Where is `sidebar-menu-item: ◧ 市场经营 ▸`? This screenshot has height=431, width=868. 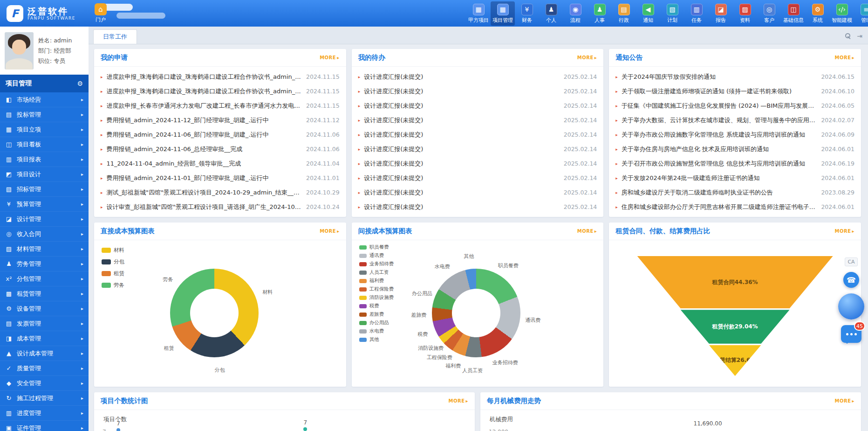 sidebar-menu-item: ◧ 市场经营 ▸ is located at coordinates (44, 100).